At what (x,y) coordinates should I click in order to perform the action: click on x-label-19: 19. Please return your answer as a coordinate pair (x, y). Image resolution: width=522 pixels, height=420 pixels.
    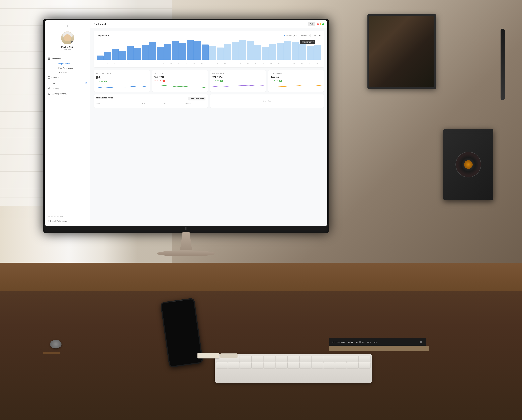
    Looking at the image, I should click on (233, 64).